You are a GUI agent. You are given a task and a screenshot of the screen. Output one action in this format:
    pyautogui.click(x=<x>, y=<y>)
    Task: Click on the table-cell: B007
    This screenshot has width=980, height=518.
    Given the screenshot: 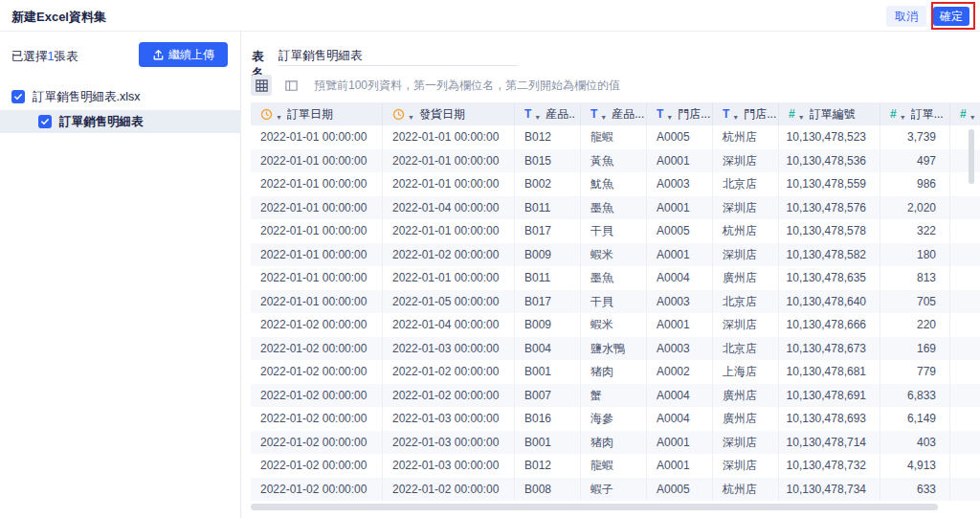 What is the action you would take?
    pyautogui.click(x=547, y=396)
    